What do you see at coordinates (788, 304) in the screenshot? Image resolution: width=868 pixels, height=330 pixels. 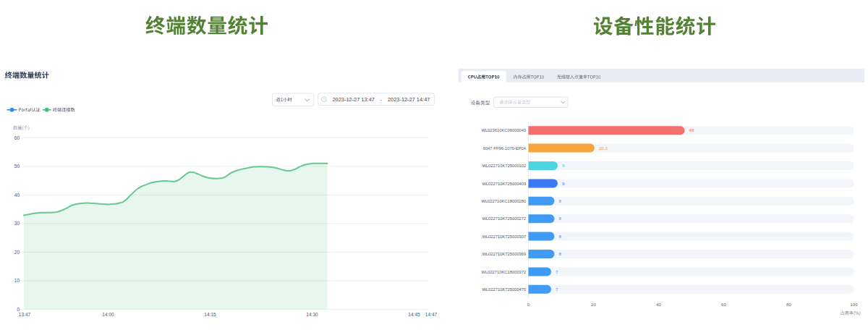 I see `svg-text: 80` at bounding box center [788, 304].